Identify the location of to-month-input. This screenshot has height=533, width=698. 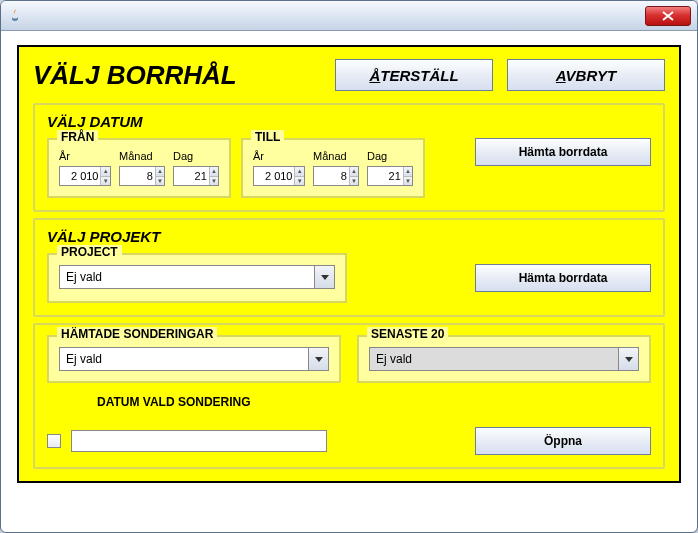
(332, 176).